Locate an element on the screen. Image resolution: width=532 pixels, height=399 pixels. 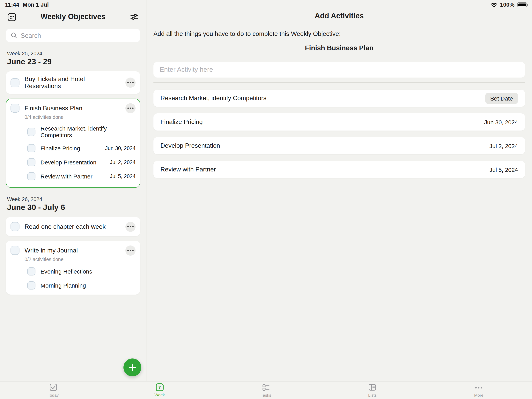
week-calendar-icon: 7 is located at coordinates (160, 387).